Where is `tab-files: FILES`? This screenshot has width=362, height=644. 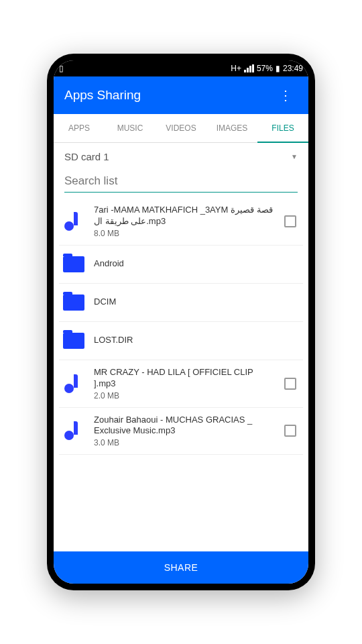
tab-files: FILES is located at coordinates (283, 128).